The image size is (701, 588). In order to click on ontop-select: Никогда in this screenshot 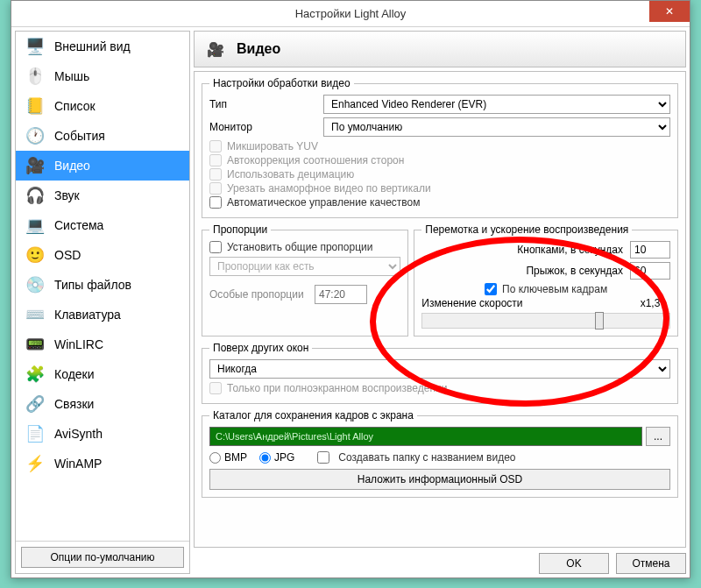, I will do `click(440, 369)`.